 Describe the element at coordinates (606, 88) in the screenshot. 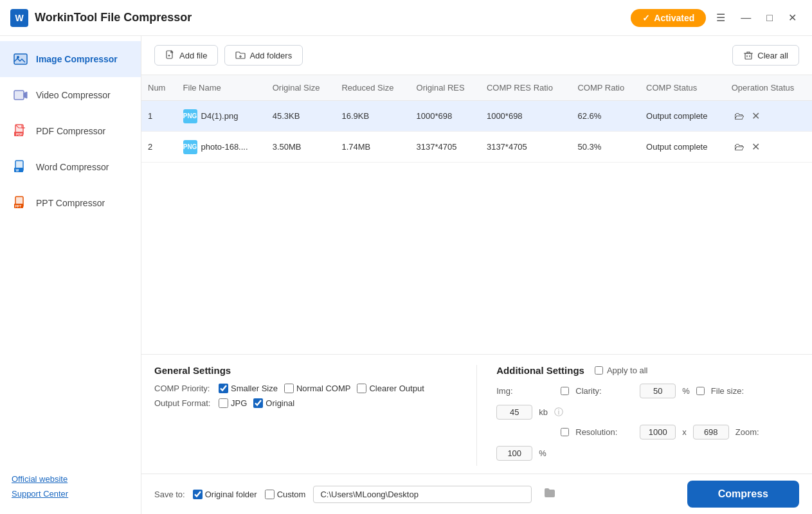

I see `col-comp-ratio: COMP Ratio` at that location.